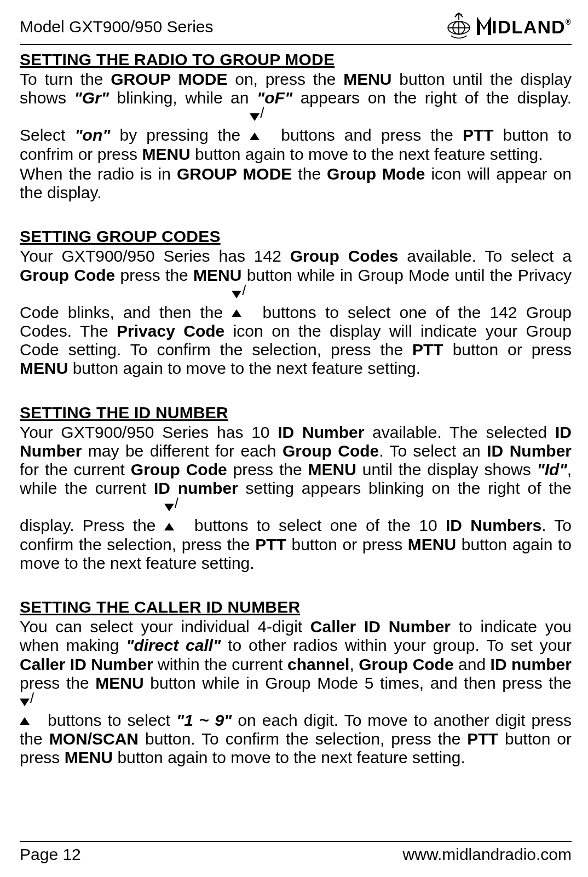  I want to click on footer: Page 12 www.midlandradio.com, so click(294, 850).